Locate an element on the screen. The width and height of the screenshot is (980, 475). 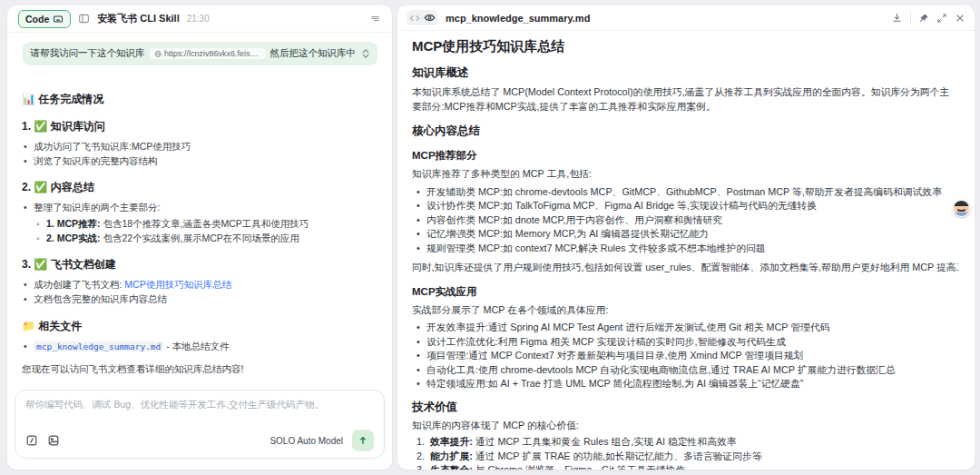
download-icon is located at coordinates (897, 18).